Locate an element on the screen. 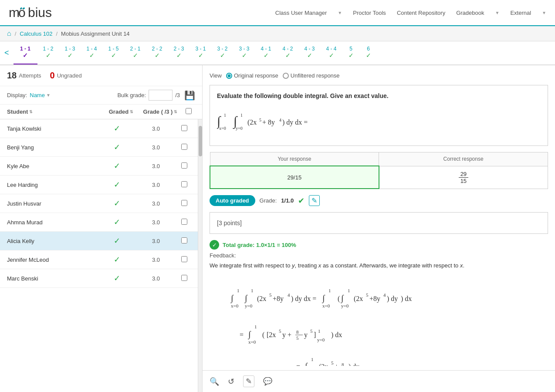  student-graded-check: ✓ is located at coordinates (117, 260).